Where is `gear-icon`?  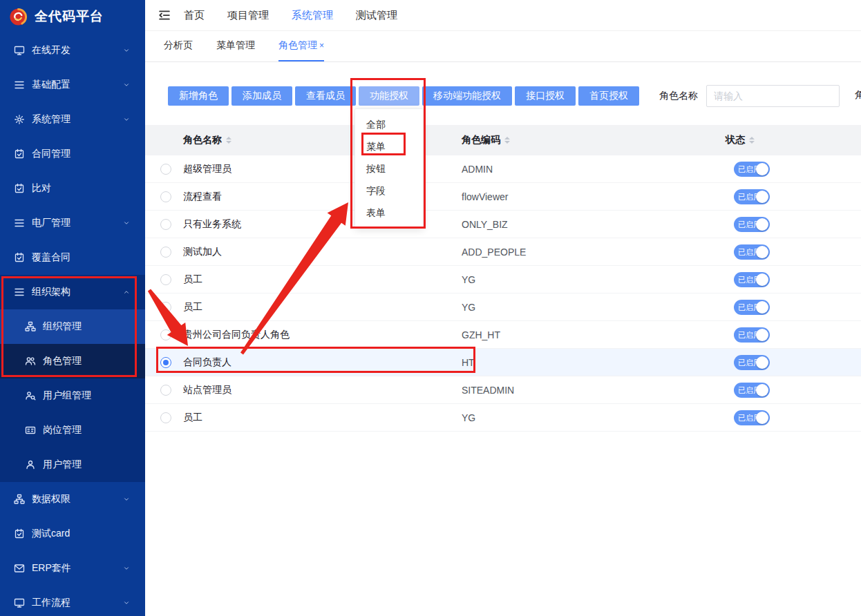 gear-icon is located at coordinates (19, 119).